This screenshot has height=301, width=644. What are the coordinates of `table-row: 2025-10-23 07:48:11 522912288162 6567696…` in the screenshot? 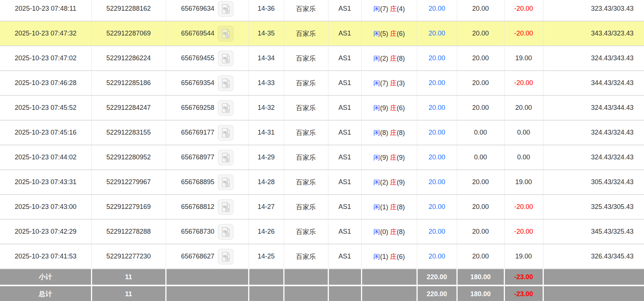 It's located at (322, 10).